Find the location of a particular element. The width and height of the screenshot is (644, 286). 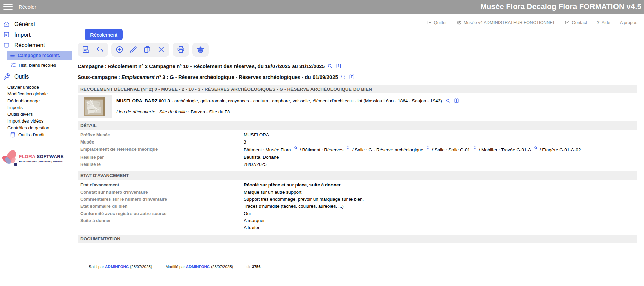

sidebar-item-hist-biens-recoles: Hist. biens récolés is located at coordinates (36, 65).